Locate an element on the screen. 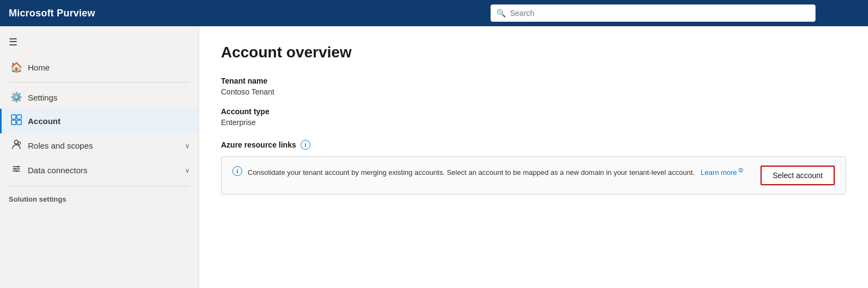 The width and height of the screenshot is (868, 288). sidebar-item-home: 🏠 Home is located at coordinates (99, 67).